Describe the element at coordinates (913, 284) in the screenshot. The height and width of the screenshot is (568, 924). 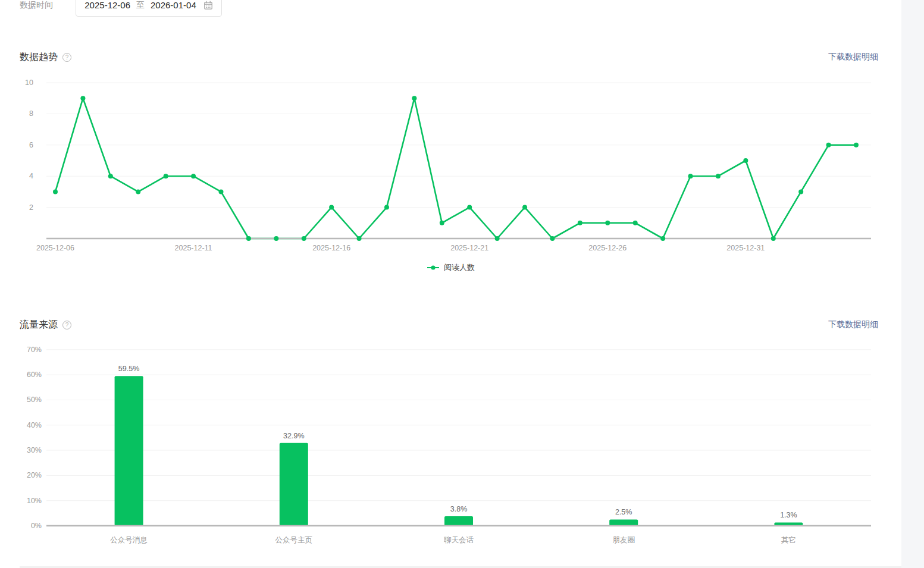
I see `page-right-gutter` at that location.